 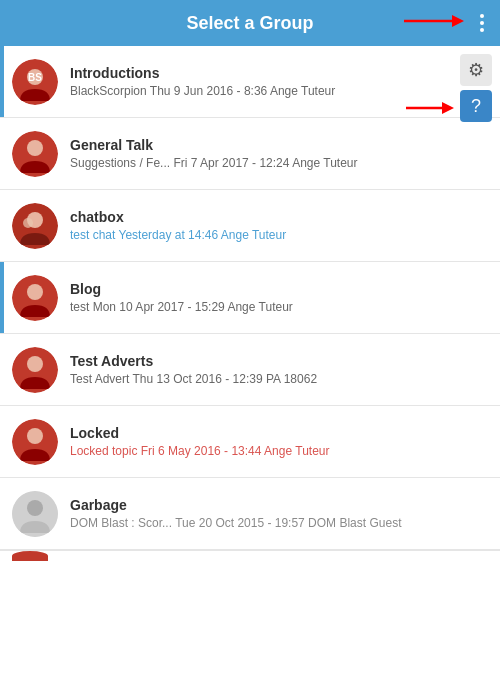 I want to click on avatar-introductions: BS, so click(x=35, y=82).